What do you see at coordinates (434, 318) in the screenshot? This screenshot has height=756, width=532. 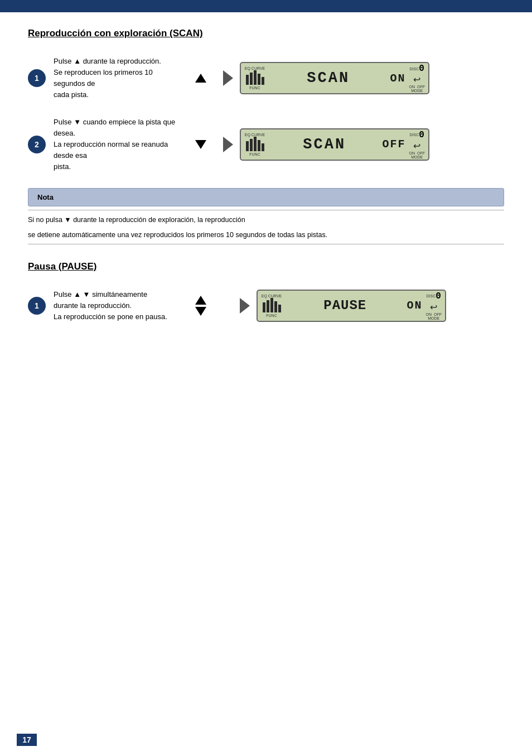 I see `lcd-mode-label-3: MODE` at bounding box center [434, 318].